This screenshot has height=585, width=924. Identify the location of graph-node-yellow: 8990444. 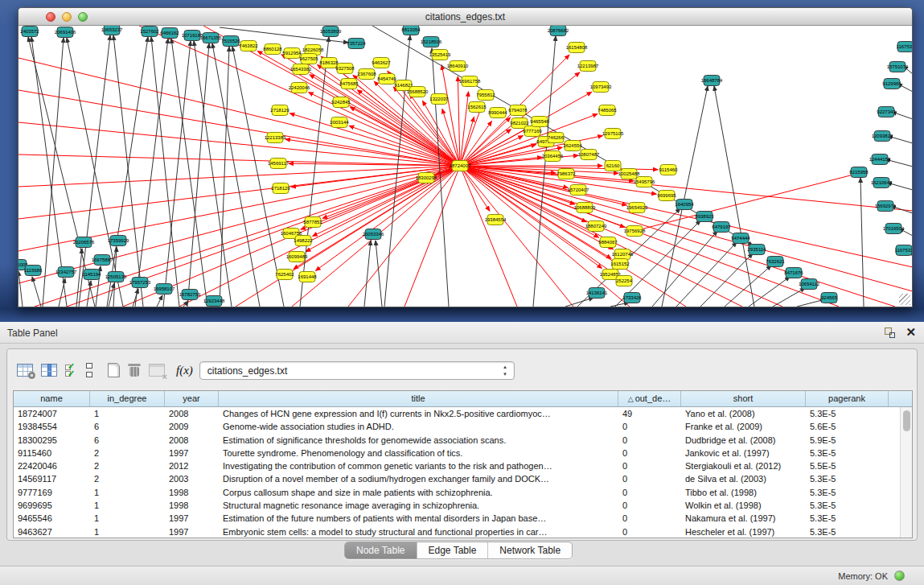
(498, 113).